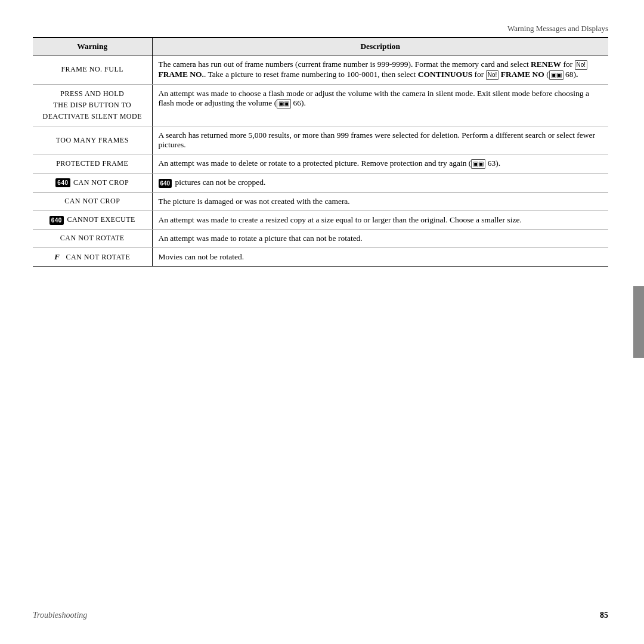 This screenshot has height=644, width=644. I want to click on footer-right: 85, so click(604, 615).